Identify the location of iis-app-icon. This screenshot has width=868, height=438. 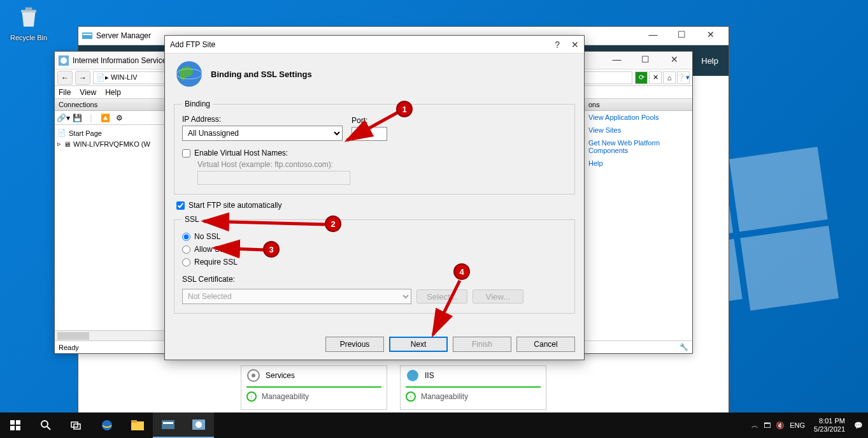
(64, 61).